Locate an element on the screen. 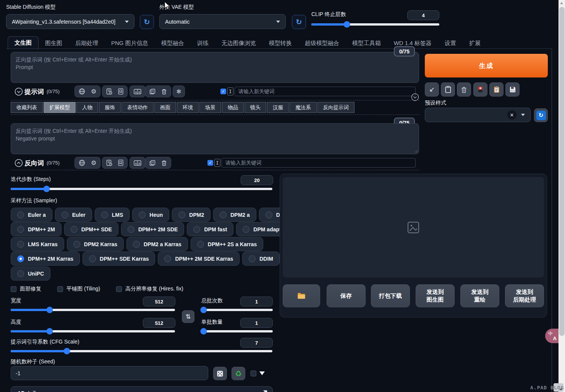  open-folder-button is located at coordinates (301, 296).